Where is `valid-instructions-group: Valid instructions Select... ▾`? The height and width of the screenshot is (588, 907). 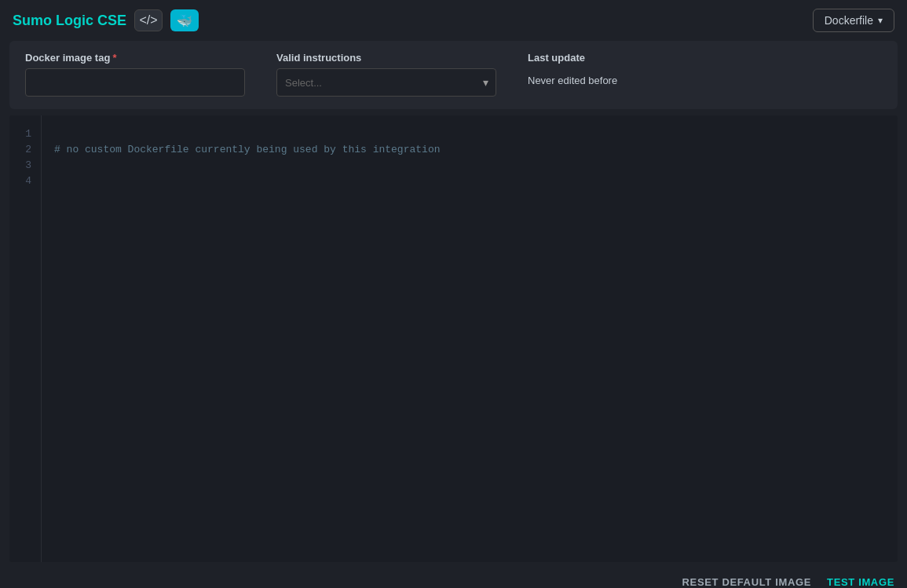
valid-instructions-group: Valid instructions Select... ▾ is located at coordinates (386, 74).